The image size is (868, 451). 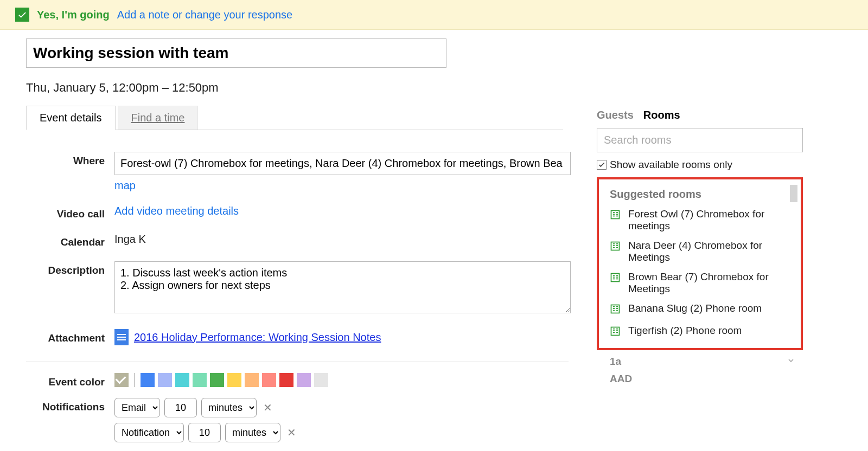 I want to click on search-rooms-input, so click(x=700, y=140).